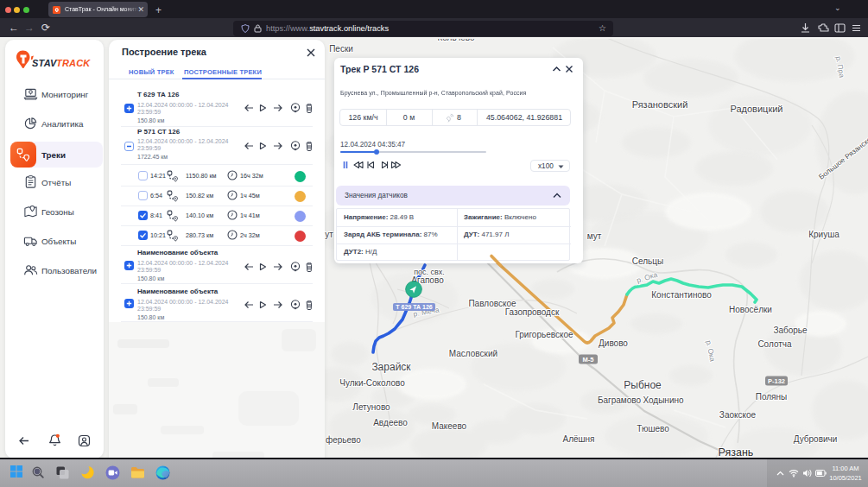  Describe the element at coordinates (414, 307) in the screenshot. I see `svg-text: Т 629 ТА 126` at that location.